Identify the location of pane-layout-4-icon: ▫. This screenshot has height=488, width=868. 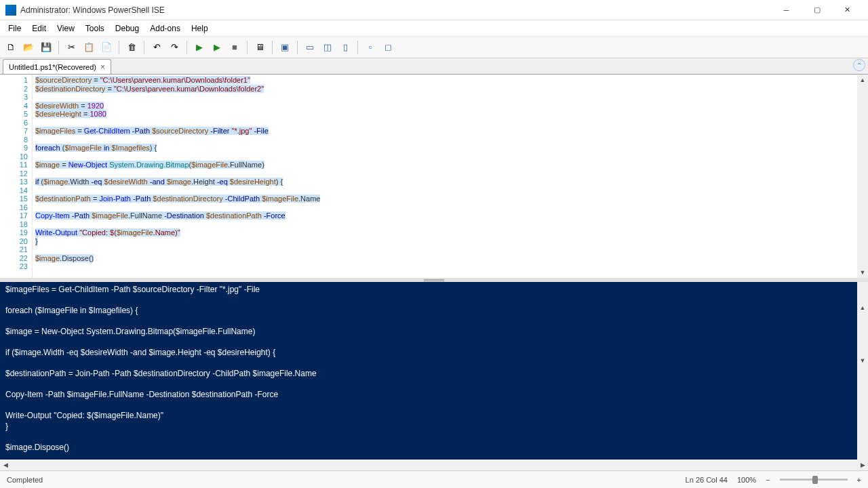
(370, 47).